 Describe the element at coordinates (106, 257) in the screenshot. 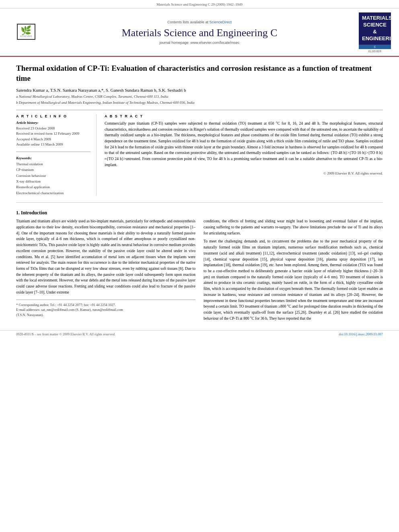

I see `intro-para-1: Titanium and titanium alloys are widely …` at that location.